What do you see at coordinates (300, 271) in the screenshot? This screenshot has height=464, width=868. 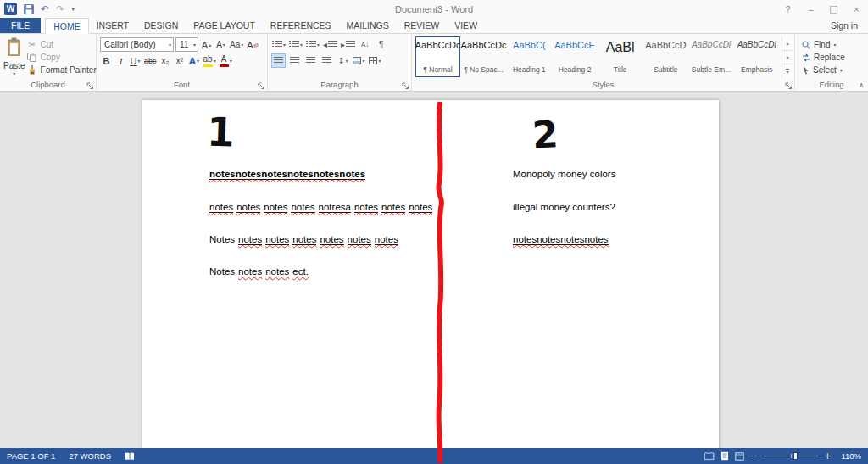 I see `word: ect.` at bounding box center [300, 271].